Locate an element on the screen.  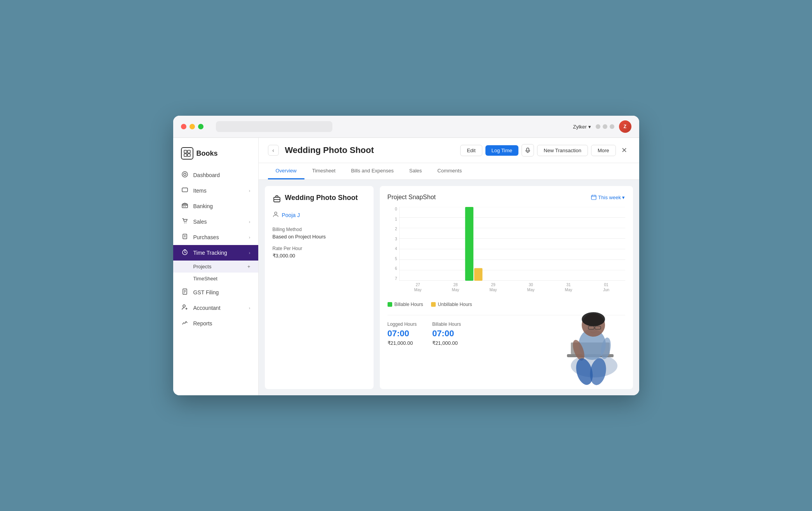
billable-hours-amount: ₹21,000.00 is located at coordinates (447, 343).